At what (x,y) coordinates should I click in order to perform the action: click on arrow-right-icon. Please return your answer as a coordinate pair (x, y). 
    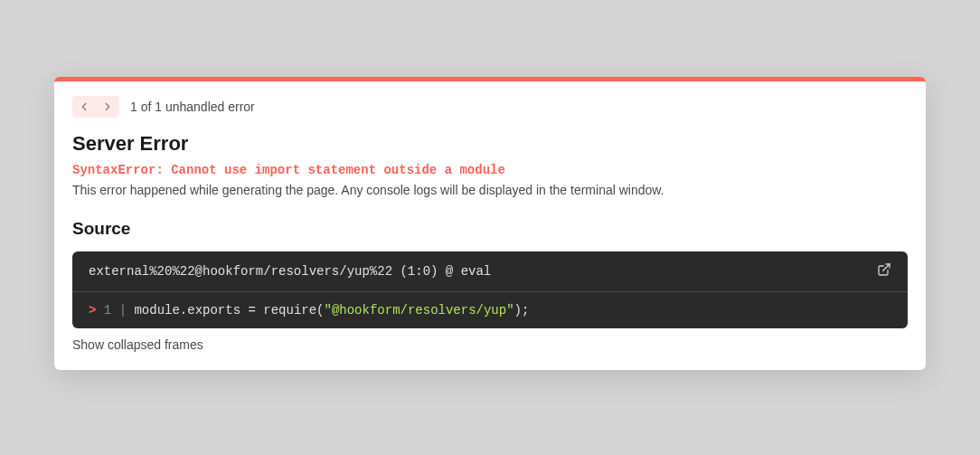
    Looking at the image, I should click on (108, 107).